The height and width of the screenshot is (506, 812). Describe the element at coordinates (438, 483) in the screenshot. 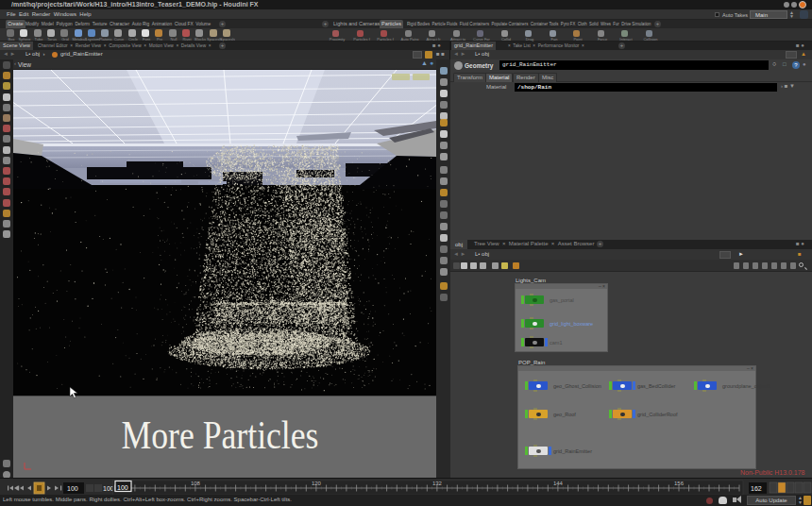

I see `svg-text: 132` at that location.